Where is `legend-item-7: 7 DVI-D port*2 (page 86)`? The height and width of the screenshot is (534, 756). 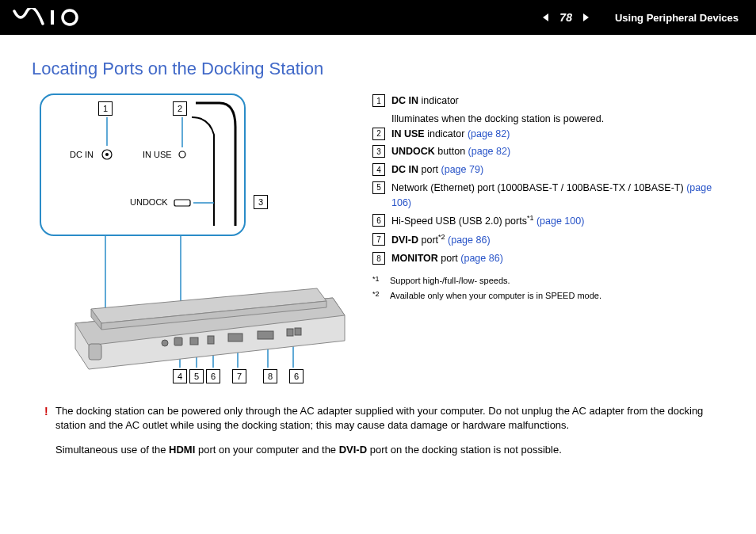
legend-item-7: 7 DVI-D port*2 (page 86) is located at coordinates (548, 240).